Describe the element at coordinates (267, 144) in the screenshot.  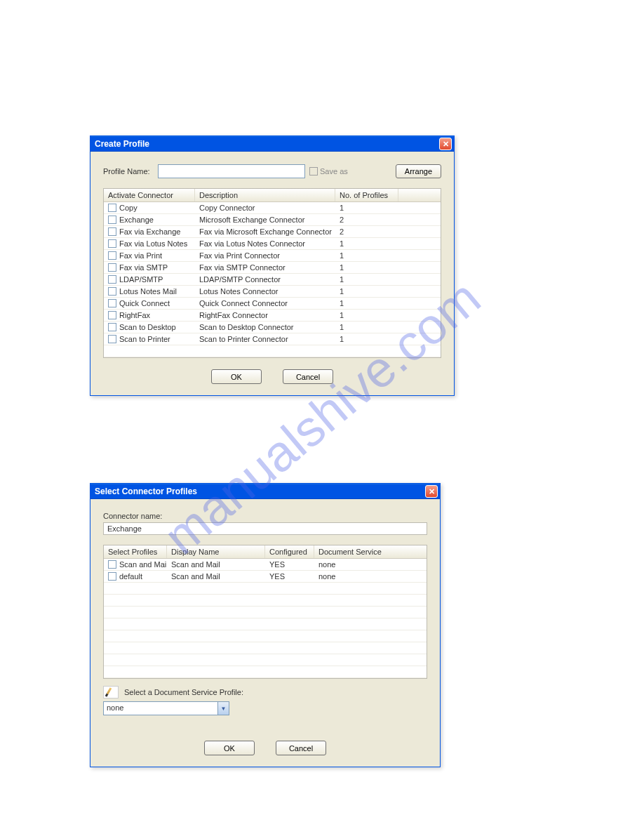
I see `dialog-title: Create Profile` at that location.